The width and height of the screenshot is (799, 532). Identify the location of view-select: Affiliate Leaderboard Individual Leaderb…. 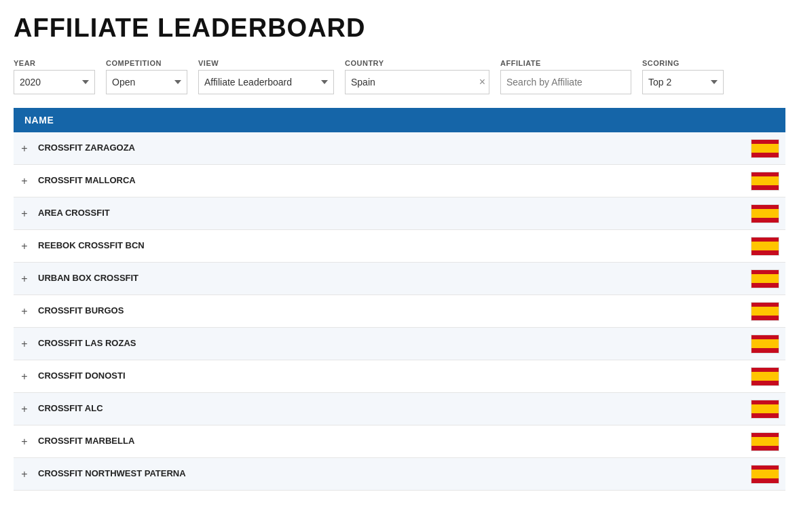
(266, 82).